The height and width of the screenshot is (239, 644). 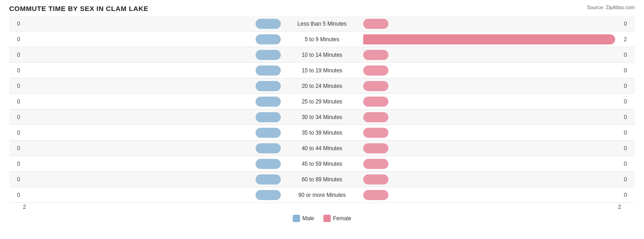 I want to click on bars-center: 60 to 89 Minutes, so click(x=322, y=179).